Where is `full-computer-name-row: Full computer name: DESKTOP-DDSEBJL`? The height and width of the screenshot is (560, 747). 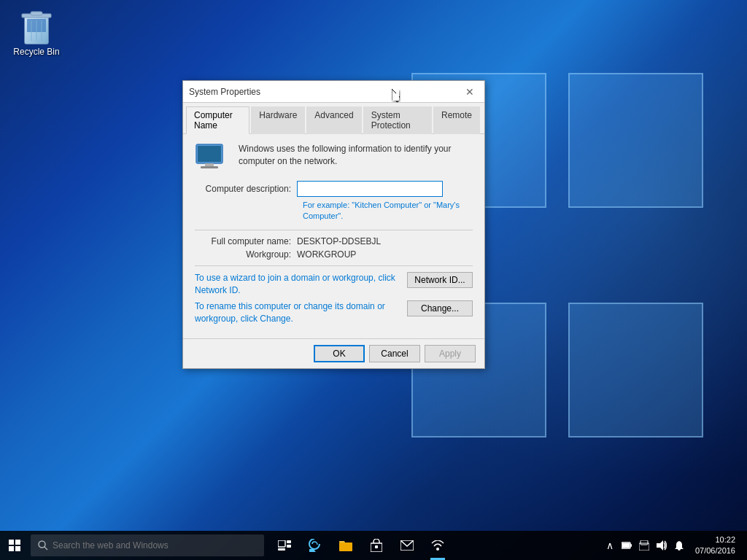
full-computer-name-row: Full computer name: DESKTOP-DDSEBJL is located at coordinates (334, 241).